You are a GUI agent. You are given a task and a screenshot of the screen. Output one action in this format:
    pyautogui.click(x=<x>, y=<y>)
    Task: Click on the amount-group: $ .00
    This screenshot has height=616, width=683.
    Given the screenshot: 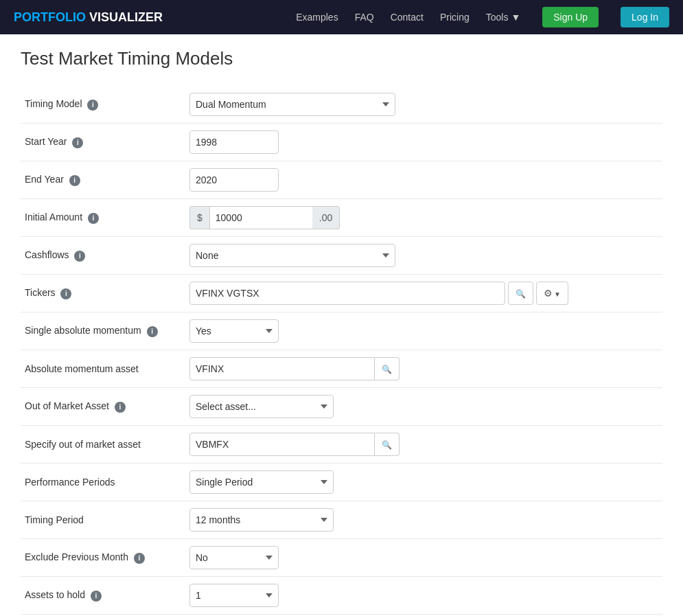 What is the action you would take?
    pyautogui.click(x=424, y=218)
    